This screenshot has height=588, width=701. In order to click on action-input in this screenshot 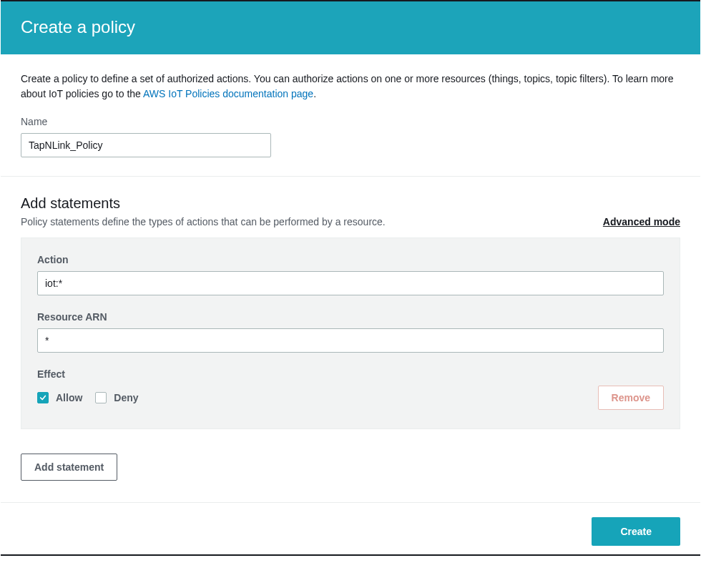, I will do `click(350, 283)`.